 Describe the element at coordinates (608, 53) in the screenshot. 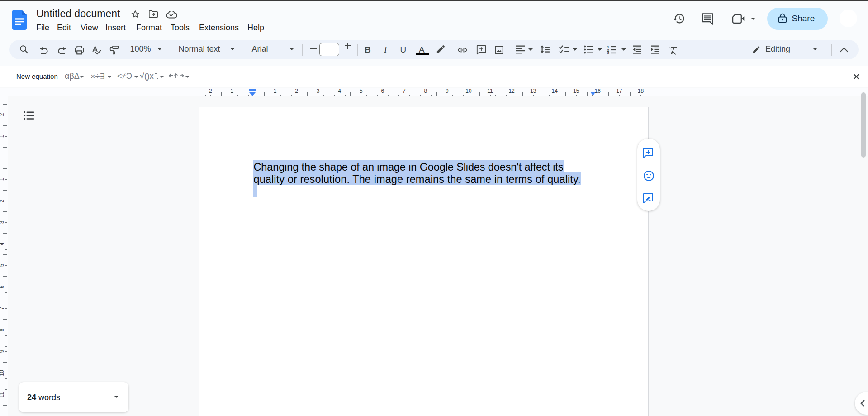

I see `svg-text: 3` at that location.